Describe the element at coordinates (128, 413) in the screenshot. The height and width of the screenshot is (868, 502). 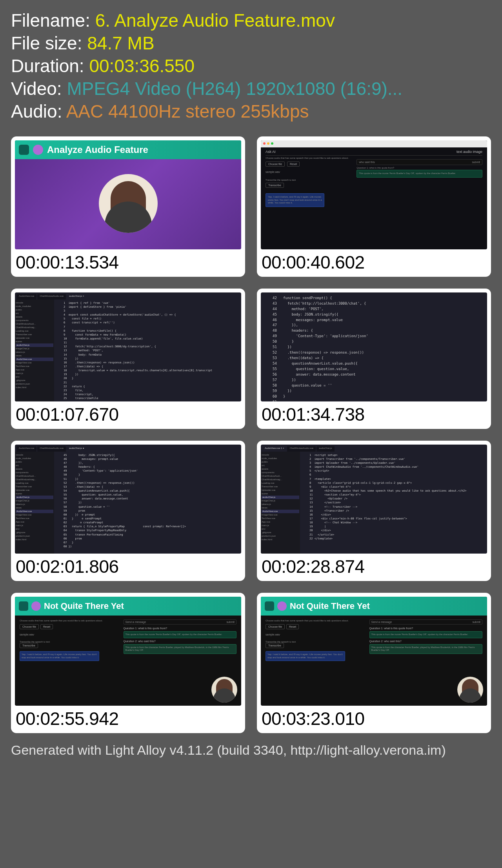
I see `timestamp: 00:01:07.670` at that location.